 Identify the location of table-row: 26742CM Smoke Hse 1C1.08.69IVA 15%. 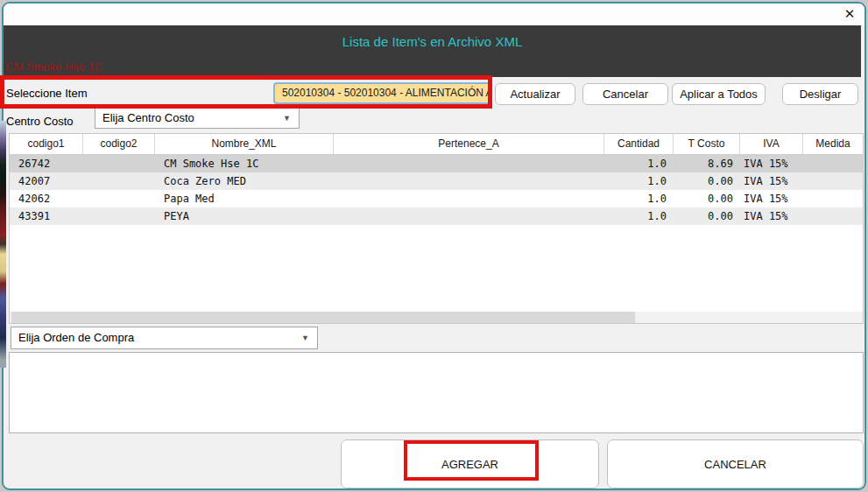
(436, 164).